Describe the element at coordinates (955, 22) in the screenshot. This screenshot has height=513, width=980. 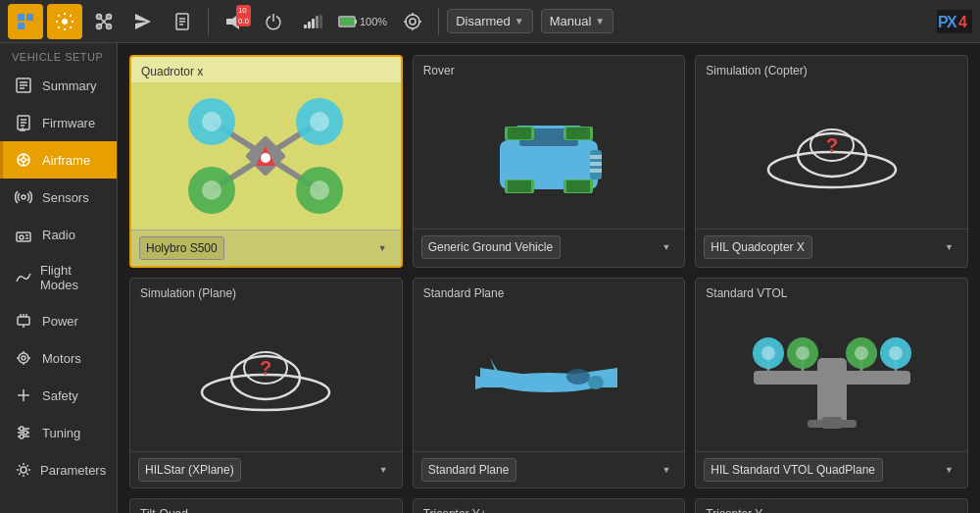
I see `px4-logo: P X 4` at that location.